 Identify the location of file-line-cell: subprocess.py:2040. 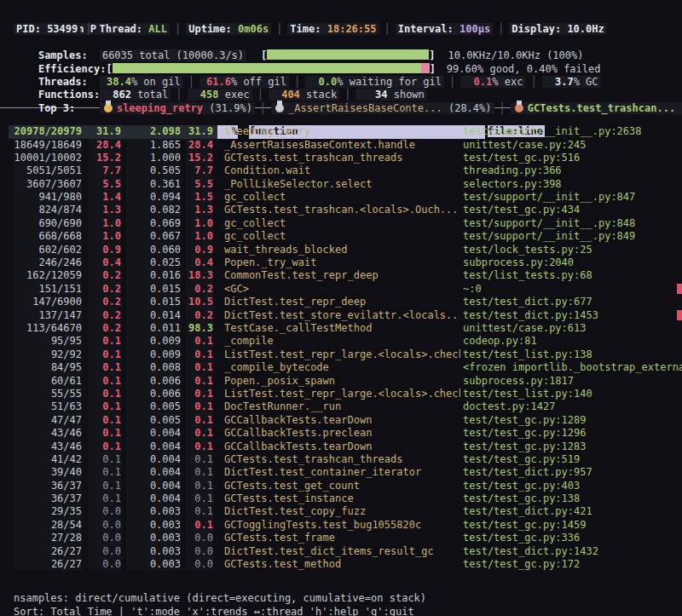
(518, 262).